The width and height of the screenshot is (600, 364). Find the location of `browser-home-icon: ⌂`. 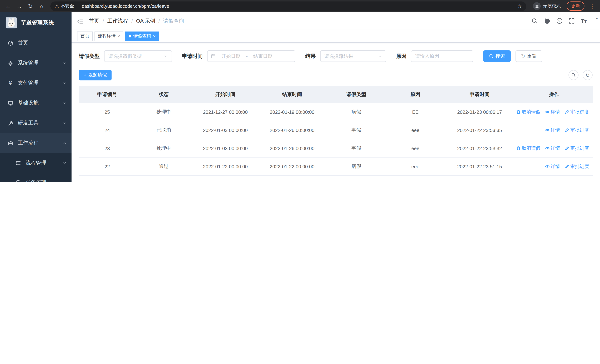

browser-home-icon: ⌂ is located at coordinates (41, 6).